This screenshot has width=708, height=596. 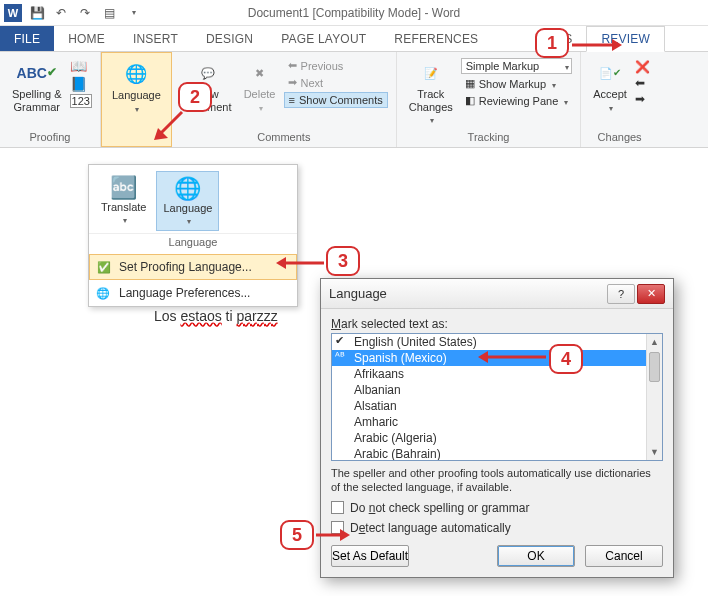 What do you see at coordinates (85, 13) in the screenshot?
I see `redo-icon: ↷` at bounding box center [85, 13].